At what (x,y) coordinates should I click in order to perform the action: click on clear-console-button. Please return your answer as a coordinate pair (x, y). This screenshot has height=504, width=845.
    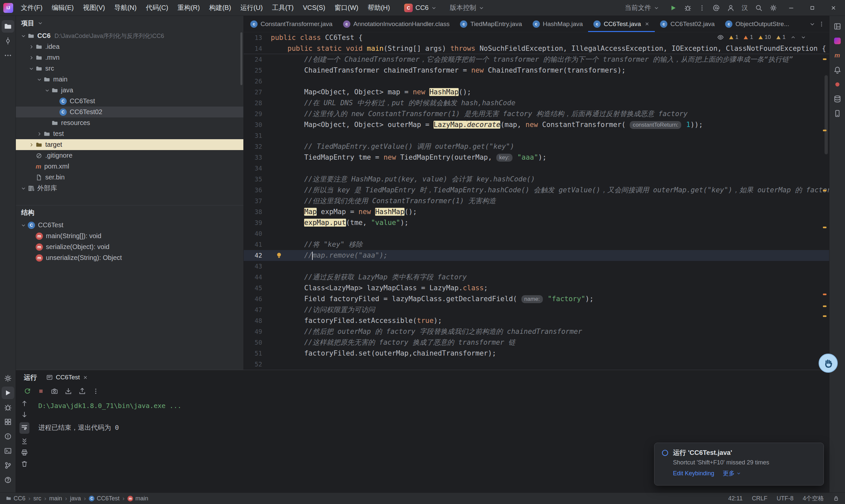
    Looking at the image, I should click on (24, 464).